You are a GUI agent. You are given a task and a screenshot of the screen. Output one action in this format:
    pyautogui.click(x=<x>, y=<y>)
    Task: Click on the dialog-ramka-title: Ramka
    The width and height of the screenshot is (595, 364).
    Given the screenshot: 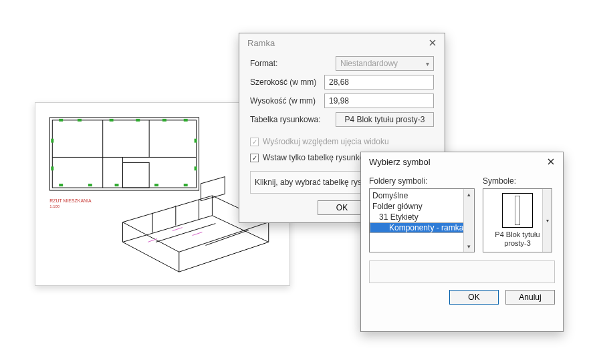 What is the action you would take?
    pyautogui.click(x=261, y=43)
    